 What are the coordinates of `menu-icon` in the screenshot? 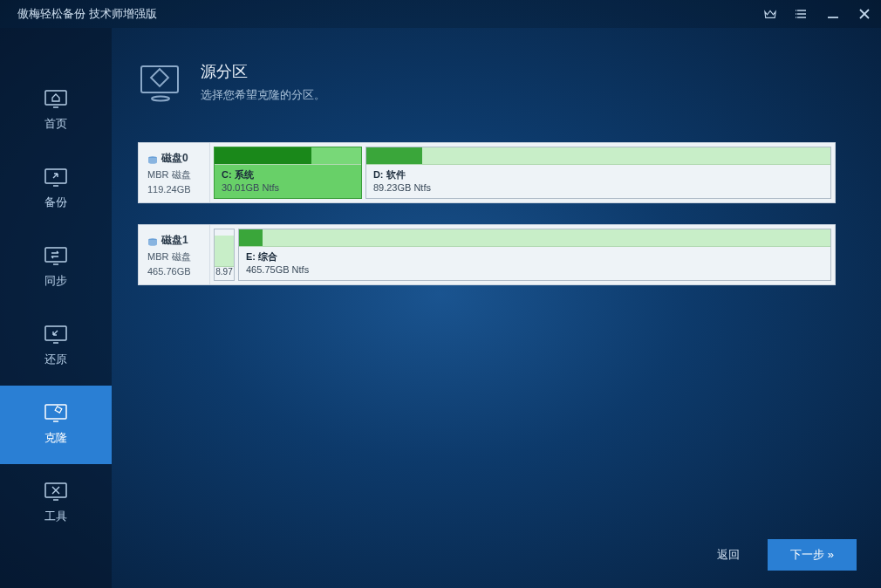 It's located at (802, 14).